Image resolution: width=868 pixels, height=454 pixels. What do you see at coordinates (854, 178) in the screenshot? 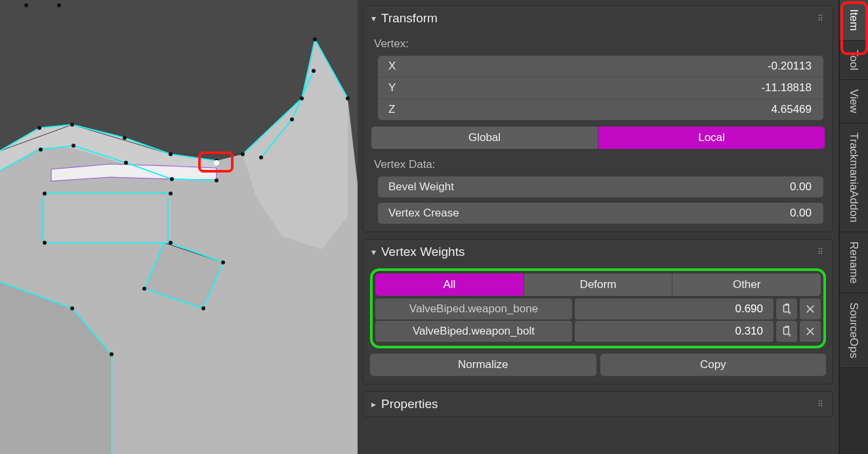
I see `tab-trackmania-addon: TrackmaniaAddon` at bounding box center [854, 178].